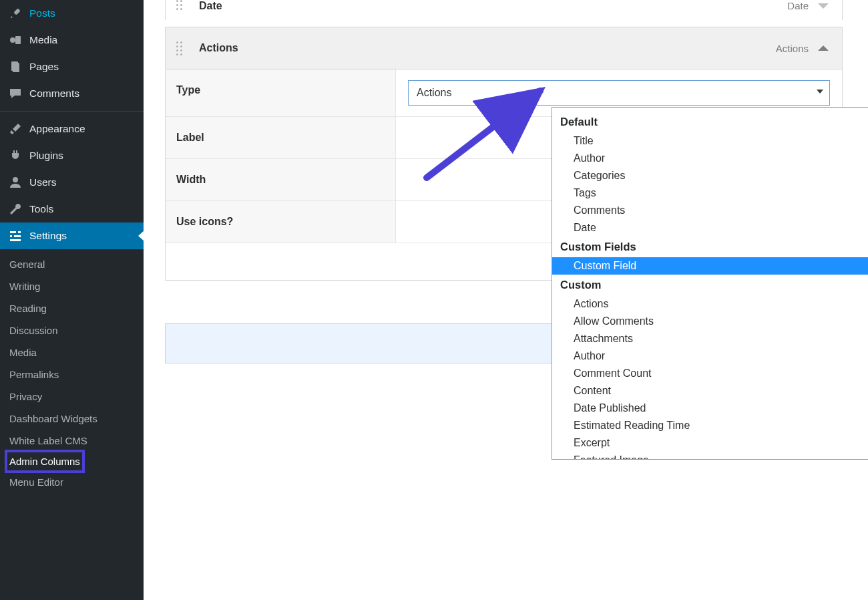 The image size is (868, 600). What do you see at coordinates (710, 391) in the screenshot?
I see `dropdown-option: Content` at bounding box center [710, 391].